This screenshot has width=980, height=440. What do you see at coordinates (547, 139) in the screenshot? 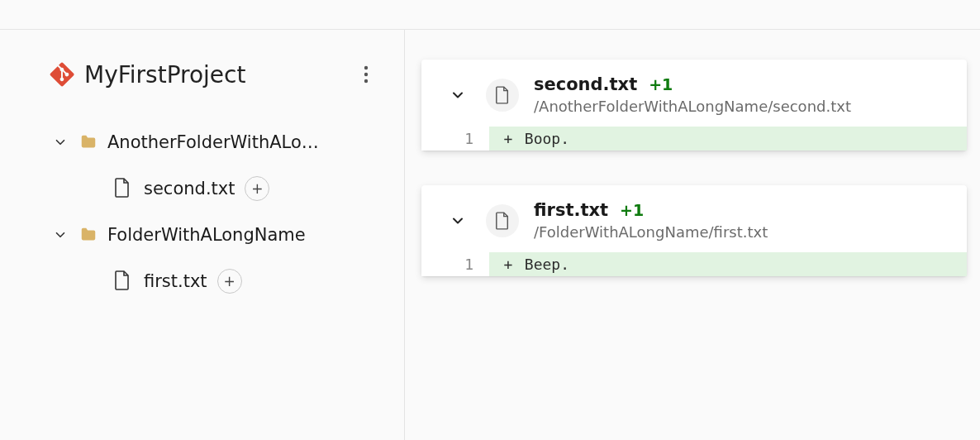
I see `diff-text: Boop.` at bounding box center [547, 139].